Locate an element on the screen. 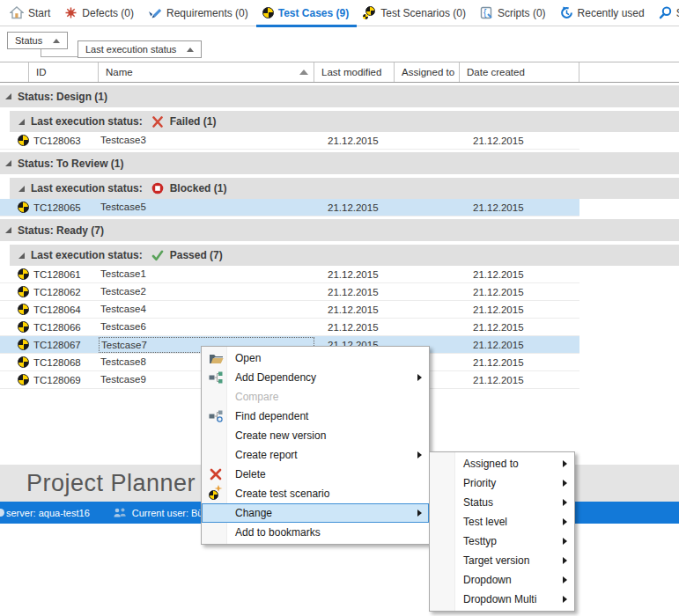 This screenshot has width=679, height=616. main-tab-bar: Start Defects (0) Requirements (0) Test … is located at coordinates (340, 13).